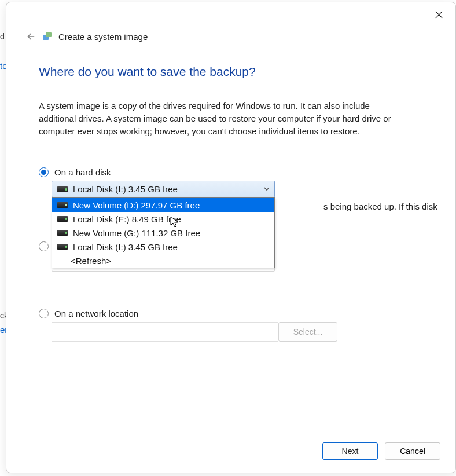 This screenshot has height=476, width=456. Describe the element at coordinates (439, 14) in the screenshot. I see `close-button` at that location.